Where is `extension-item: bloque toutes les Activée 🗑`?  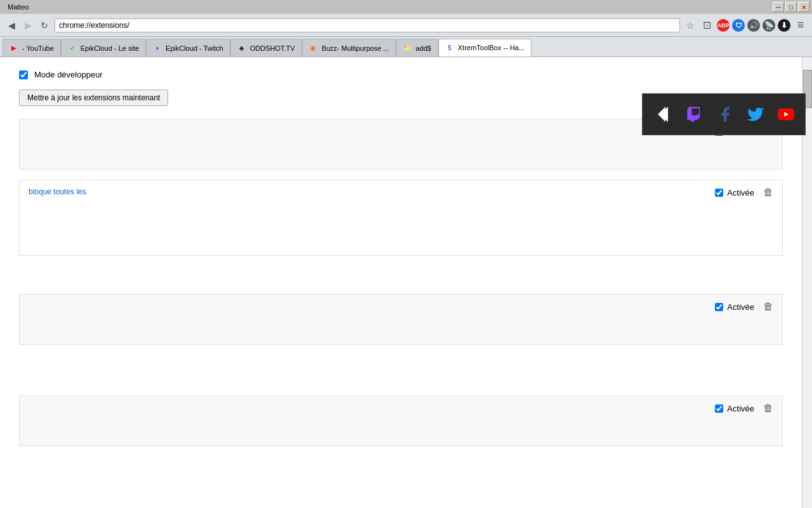
extension-item: bloque toutes les Activée 🗑 is located at coordinates (401, 218).